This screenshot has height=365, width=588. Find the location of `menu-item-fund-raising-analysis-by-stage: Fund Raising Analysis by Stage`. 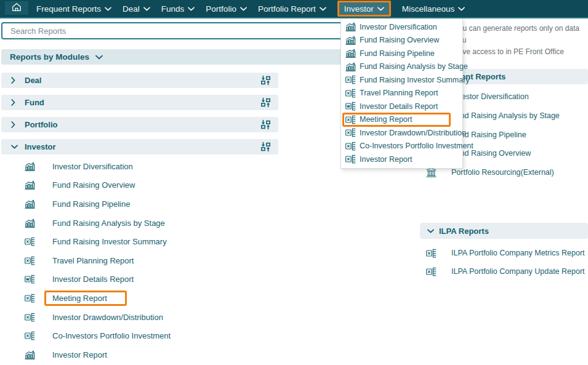

menu-item-fund-raising-analysis-by-stage: Fund Raising Analysis by Stage is located at coordinates (401, 67).